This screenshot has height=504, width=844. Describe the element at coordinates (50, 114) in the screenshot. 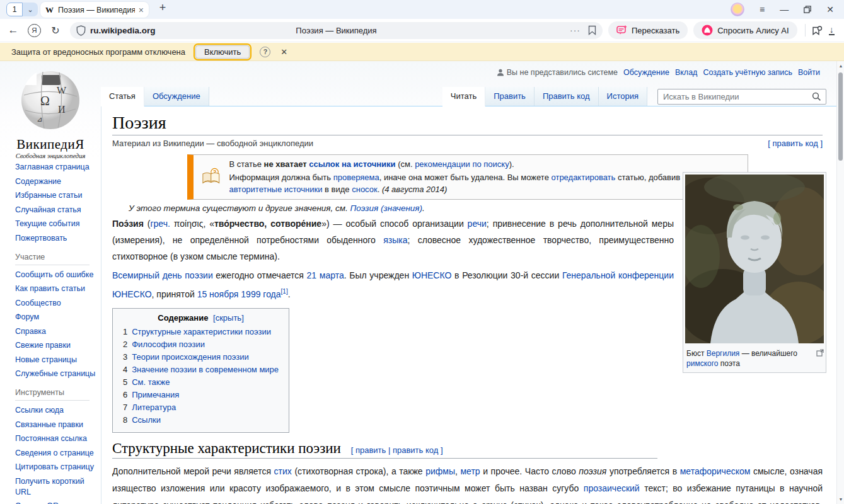

I see `wikipedia-logo: Ω W И ⊿ ВикипедиЯ Свободная энциклопедия` at that location.